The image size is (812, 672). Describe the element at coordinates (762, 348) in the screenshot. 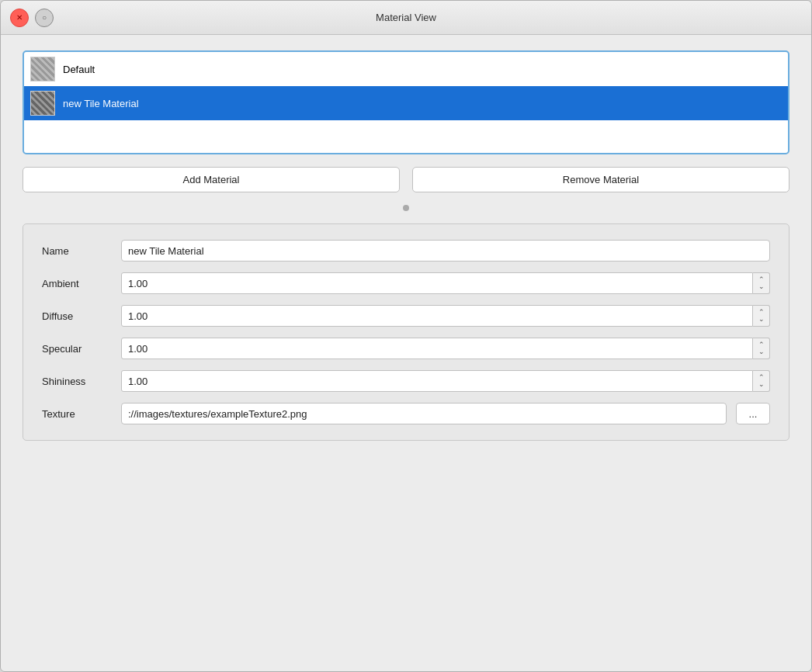

I see `specular-spinner` at that location.